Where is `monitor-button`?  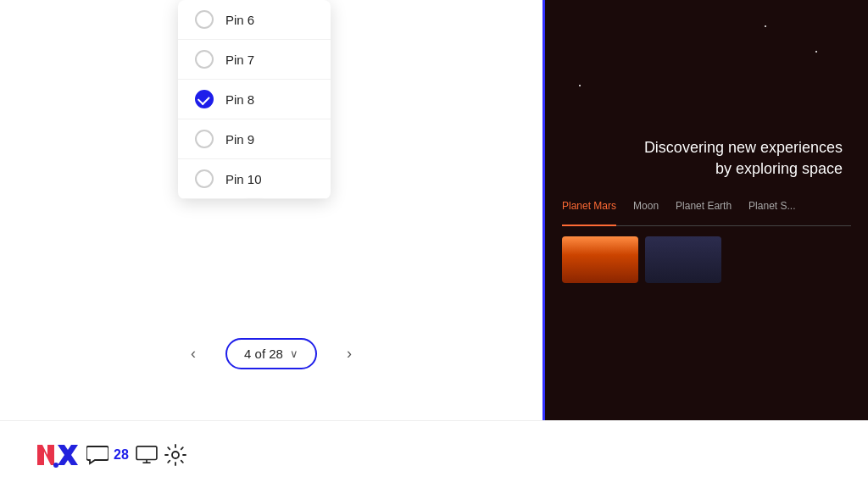 monitor-button is located at coordinates (147, 455).